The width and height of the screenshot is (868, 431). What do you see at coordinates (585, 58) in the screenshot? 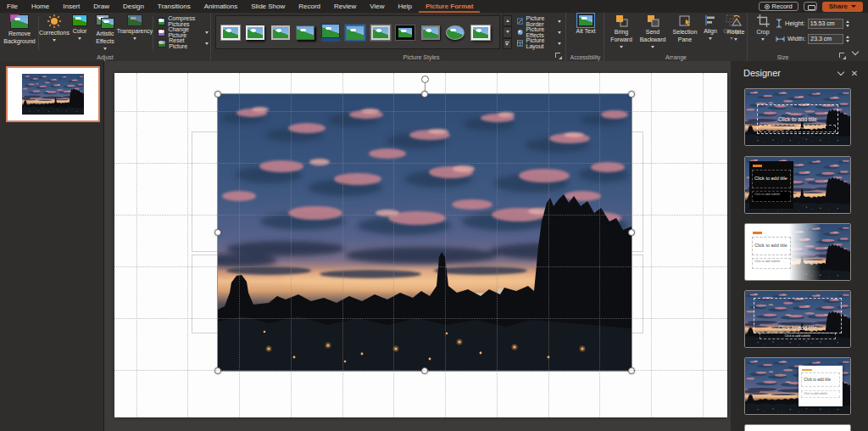
I see `group-label-accessibility: Accessibility` at bounding box center [585, 58].